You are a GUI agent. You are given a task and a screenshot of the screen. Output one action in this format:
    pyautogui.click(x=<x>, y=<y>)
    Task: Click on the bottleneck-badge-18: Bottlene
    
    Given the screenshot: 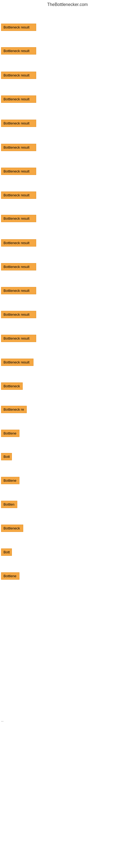 What is the action you would take?
    pyautogui.click(x=10, y=433)
    